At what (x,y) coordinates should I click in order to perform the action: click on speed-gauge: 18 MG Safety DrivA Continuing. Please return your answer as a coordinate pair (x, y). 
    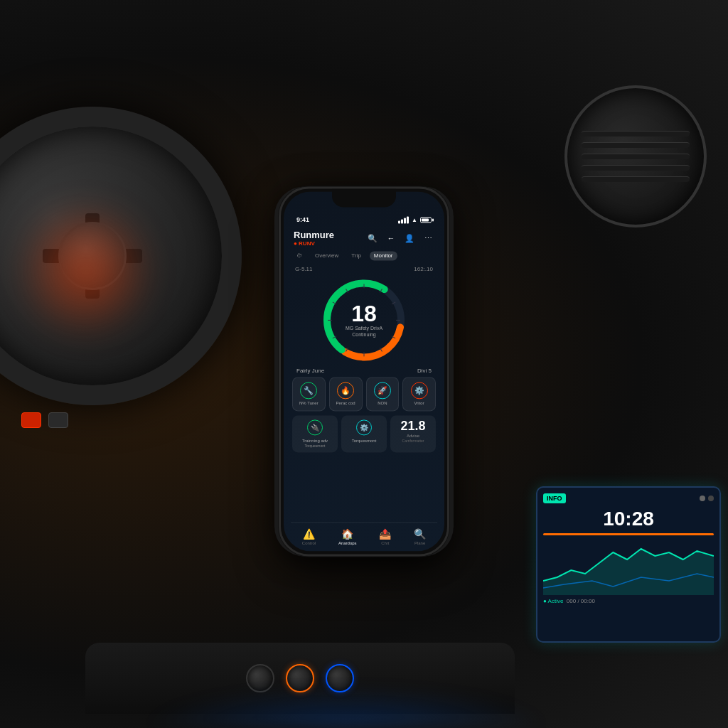
    Looking at the image, I should click on (364, 320).